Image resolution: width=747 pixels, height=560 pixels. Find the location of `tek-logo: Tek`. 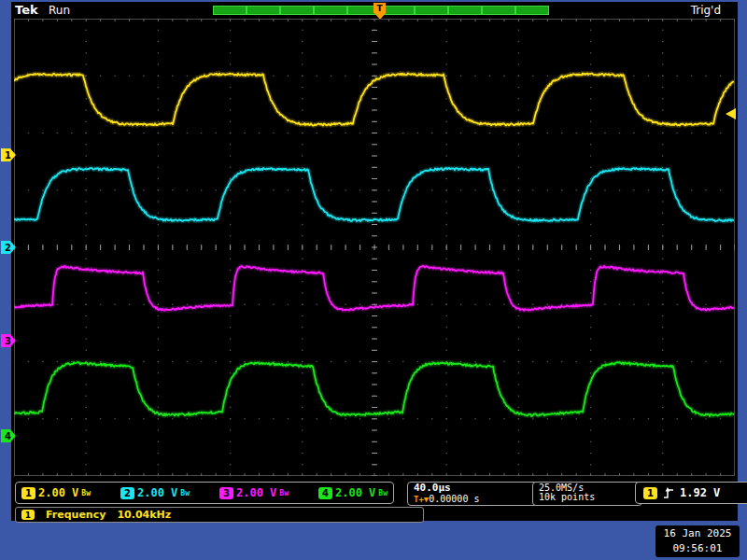

tek-logo: Tek is located at coordinates (26, 9).